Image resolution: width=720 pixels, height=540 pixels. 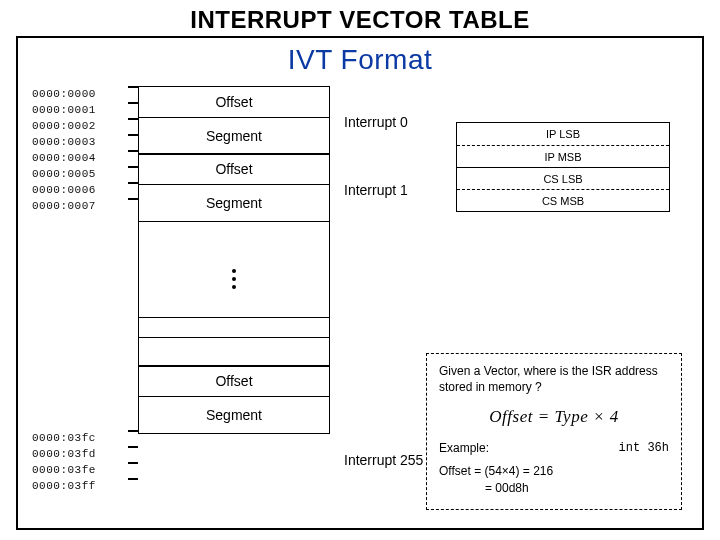 What do you see at coordinates (554, 417) in the screenshot?
I see `formula-equation: Offset = Type × 4` at bounding box center [554, 417].